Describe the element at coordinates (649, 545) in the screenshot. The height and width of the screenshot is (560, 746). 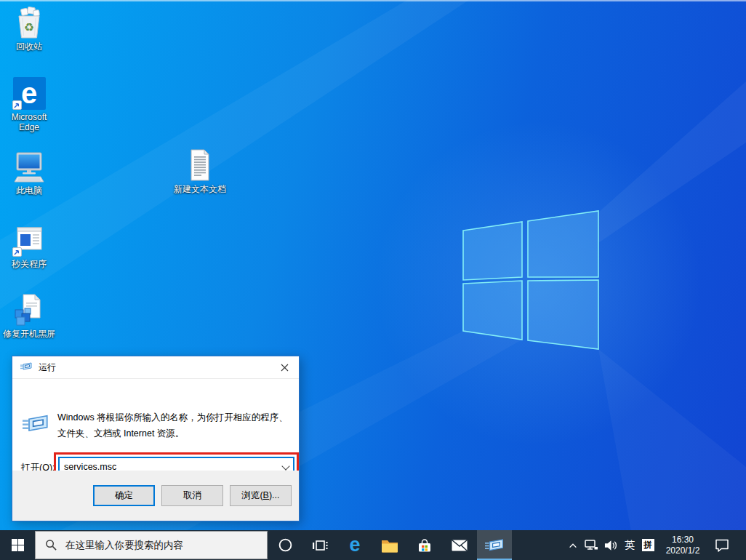
I see `pinyin-ime-icon: 拼` at that location.